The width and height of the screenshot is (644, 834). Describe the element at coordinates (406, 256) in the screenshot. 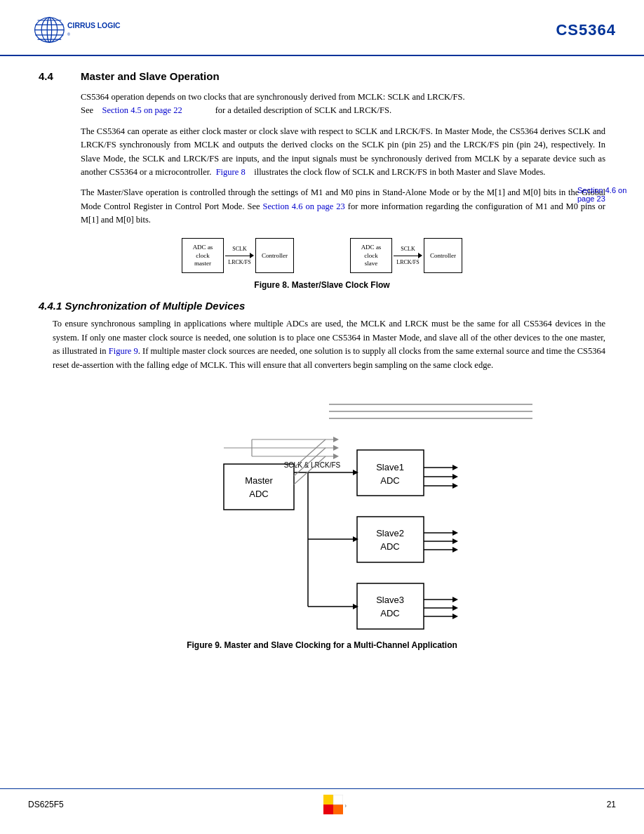

I see `flow-boxes-slave: ADC as clock slave SCLK LRCK/FS Controll…` at that location.